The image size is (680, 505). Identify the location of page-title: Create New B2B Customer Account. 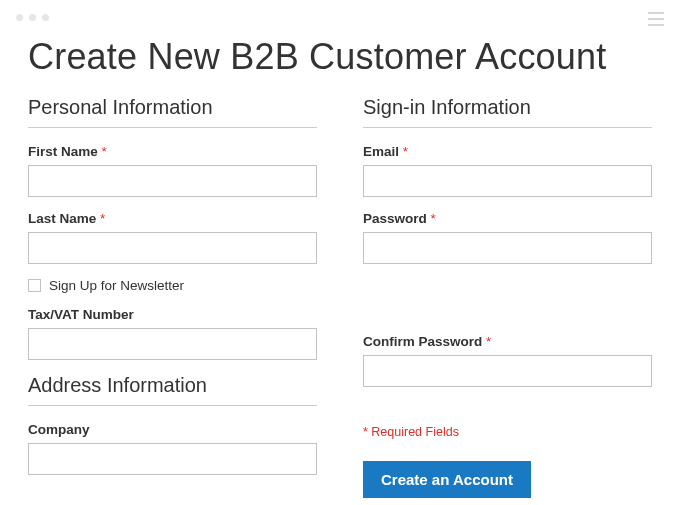
(340, 57).